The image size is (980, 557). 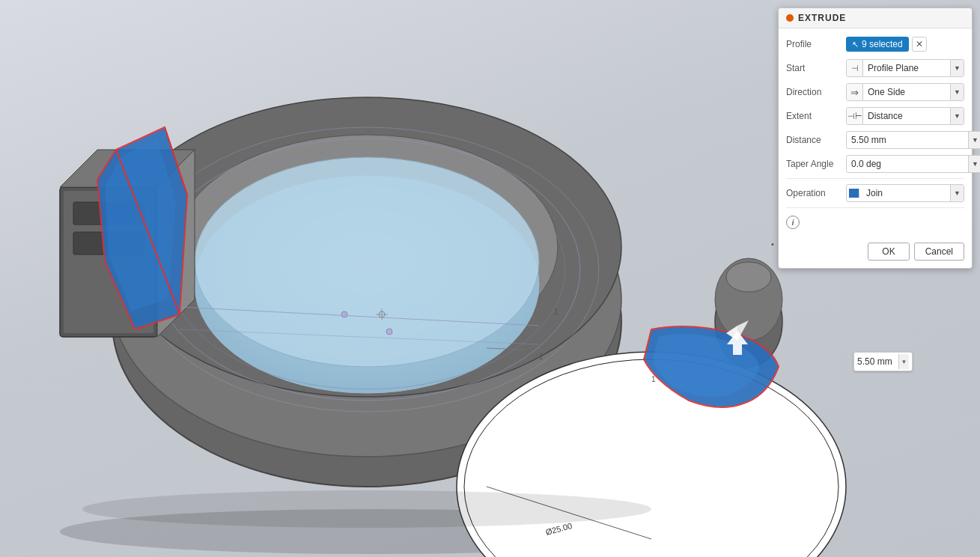 What do you see at coordinates (822, 18) in the screenshot?
I see `panel-title: EXTRUDE` at bounding box center [822, 18].